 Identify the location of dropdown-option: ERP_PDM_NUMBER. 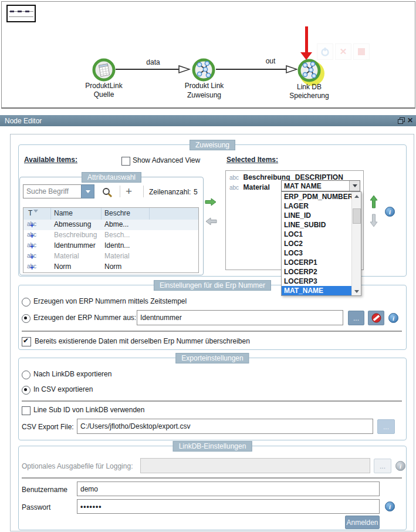
(317, 197).